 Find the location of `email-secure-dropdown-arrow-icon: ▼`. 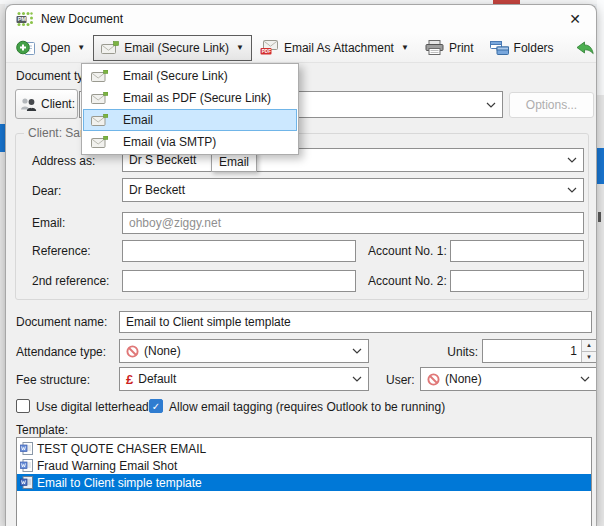

email-secure-dropdown-arrow-icon: ▼ is located at coordinates (240, 48).